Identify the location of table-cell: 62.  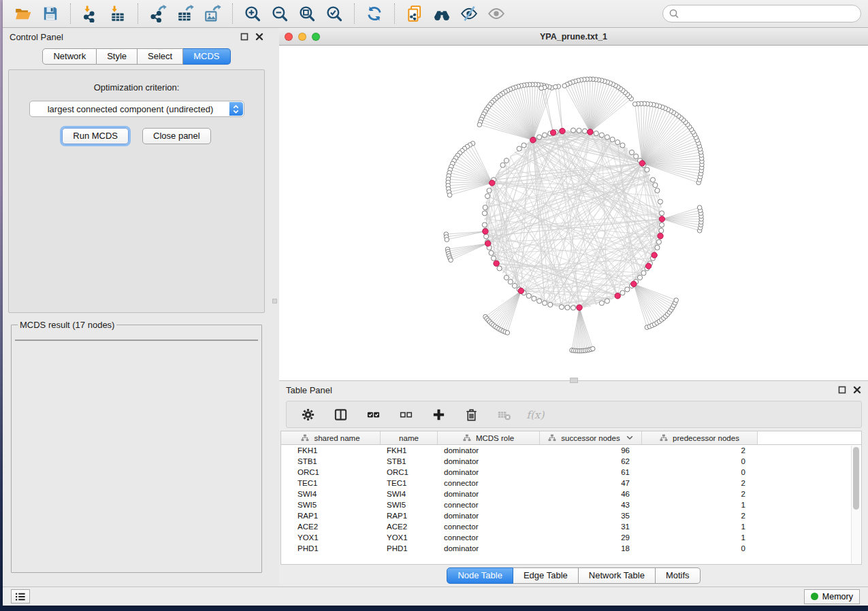
(591, 461).